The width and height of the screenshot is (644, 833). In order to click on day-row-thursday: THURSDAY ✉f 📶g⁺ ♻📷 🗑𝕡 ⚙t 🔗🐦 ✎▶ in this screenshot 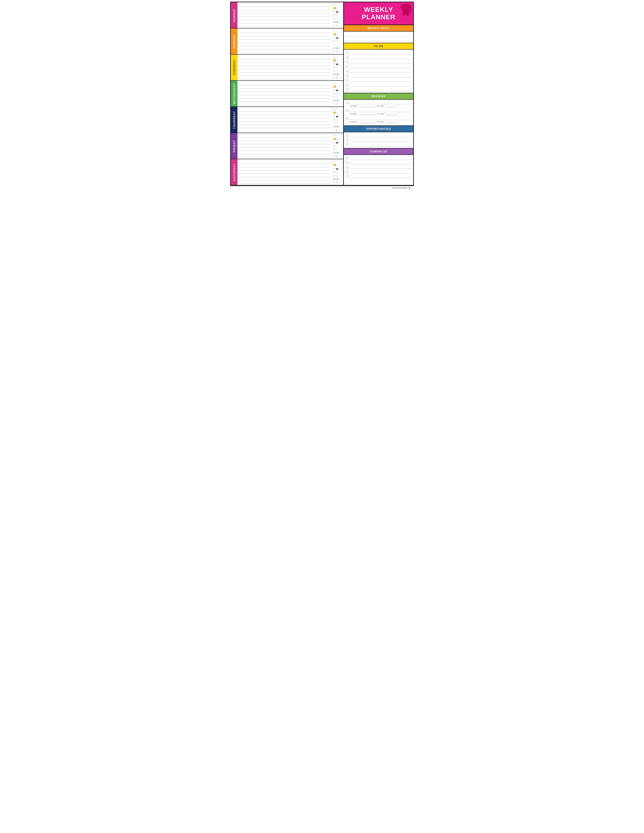, I will do `click(287, 120)`.